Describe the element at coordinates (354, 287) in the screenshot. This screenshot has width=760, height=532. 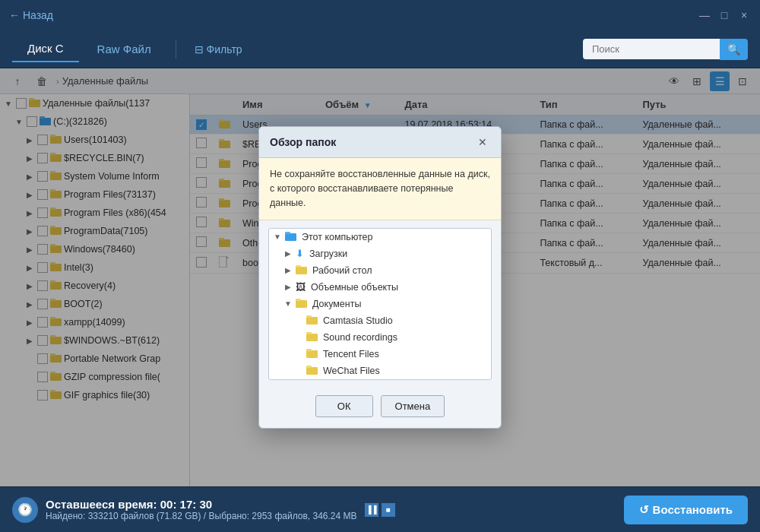
I see `tree-item-label: Объемные объекты` at that location.